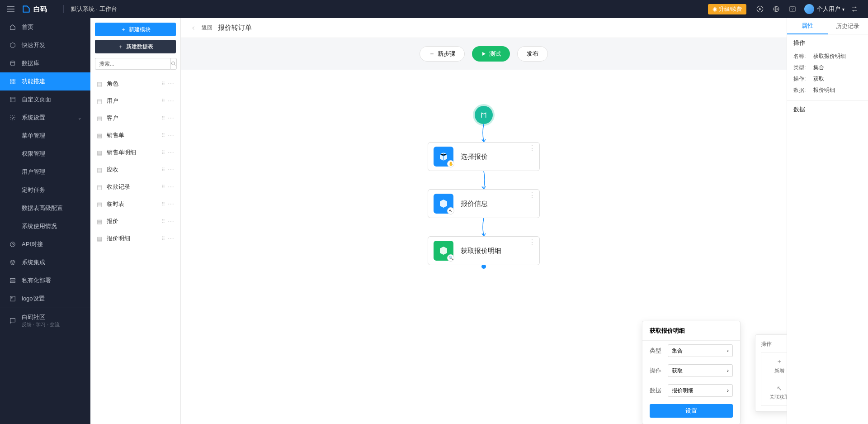  Describe the element at coordinates (45, 226) in the screenshot. I see `sidebar-sub-usage: 系统使用情况` at that location.